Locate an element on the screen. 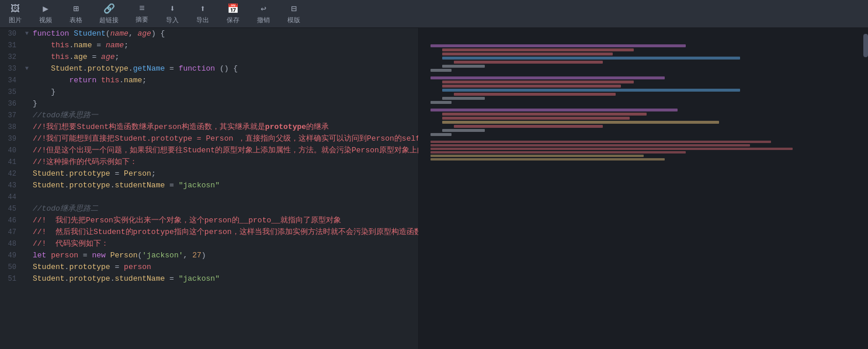 This screenshot has width=868, height=349. toolbar-item-summary: ≡ 摘要 is located at coordinates (142, 14).